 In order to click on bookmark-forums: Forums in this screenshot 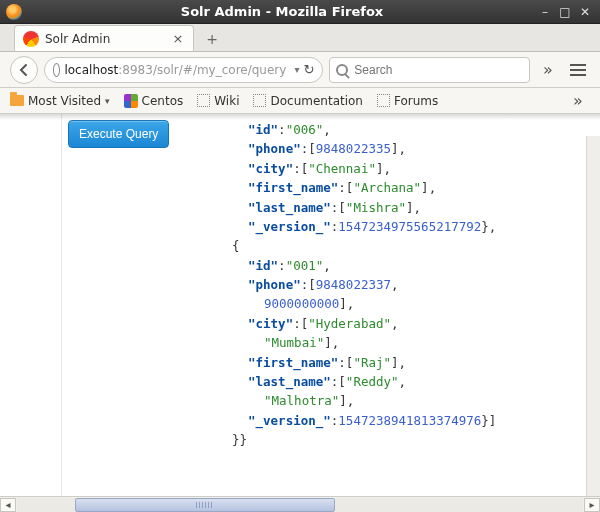, I will do `click(408, 101)`.